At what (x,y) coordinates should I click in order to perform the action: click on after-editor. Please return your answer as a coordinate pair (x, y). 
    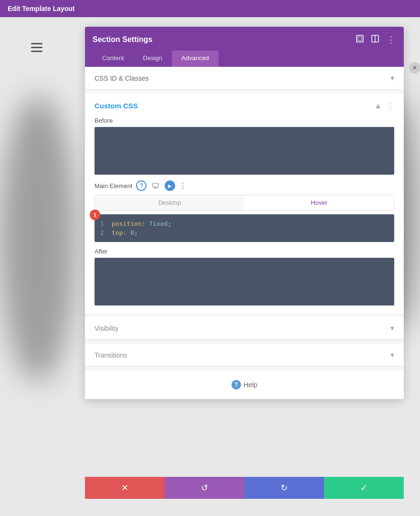
    Looking at the image, I should click on (244, 282).